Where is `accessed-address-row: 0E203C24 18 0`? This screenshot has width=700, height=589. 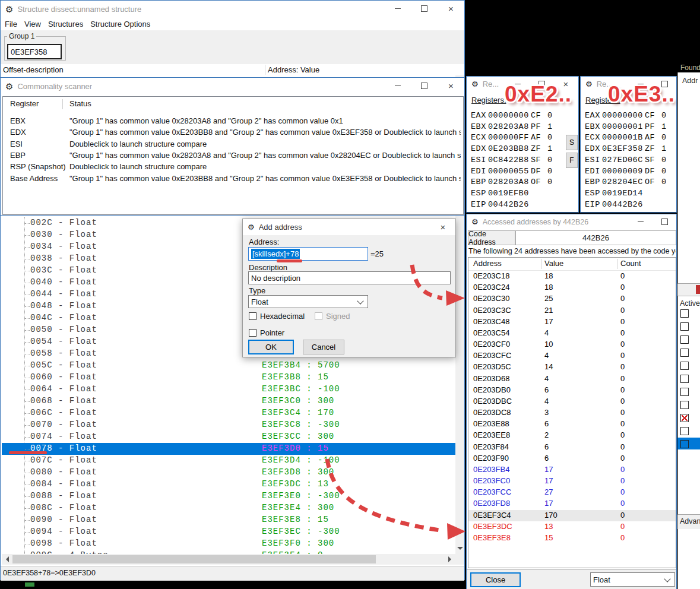 accessed-address-row: 0E203C24 18 0 is located at coordinates (572, 287).